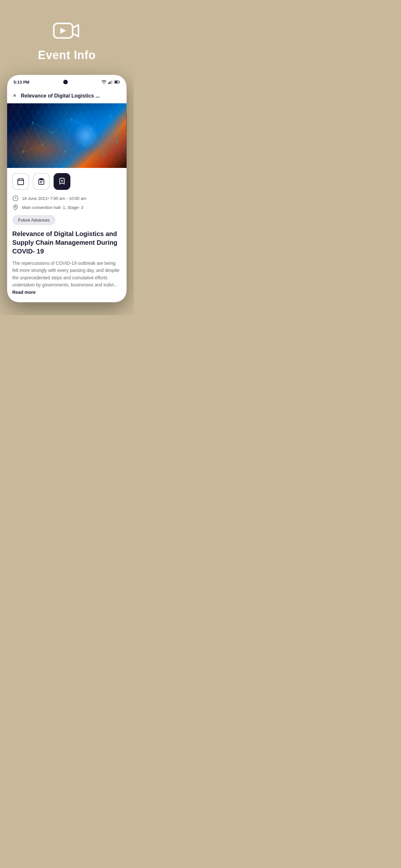 Image resolution: width=401 pixels, height=868 pixels. What do you see at coordinates (67, 135) in the screenshot?
I see `hero-image` at bounding box center [67, 135].